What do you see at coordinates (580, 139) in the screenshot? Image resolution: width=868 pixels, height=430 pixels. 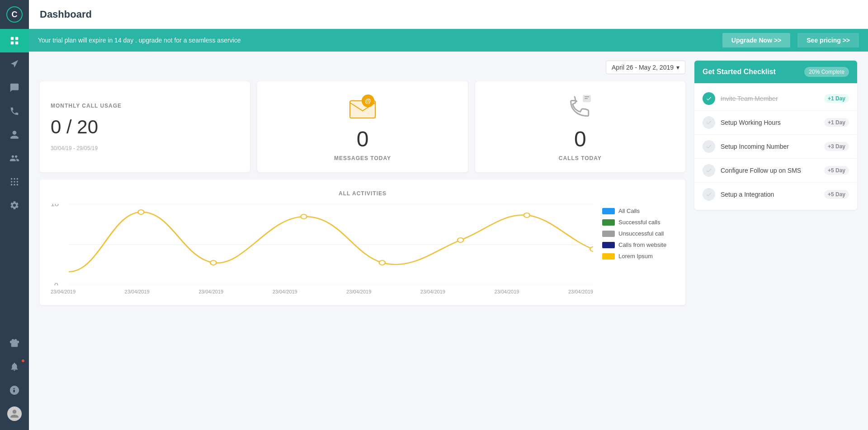 I see `calls-value: 0` at bounding box center [580, 139].